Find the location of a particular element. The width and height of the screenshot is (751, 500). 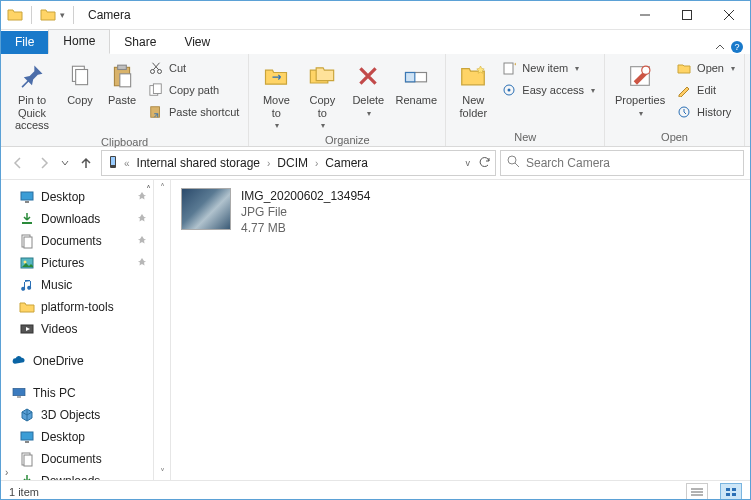

maximize-button is located at coordinates (687, 15).